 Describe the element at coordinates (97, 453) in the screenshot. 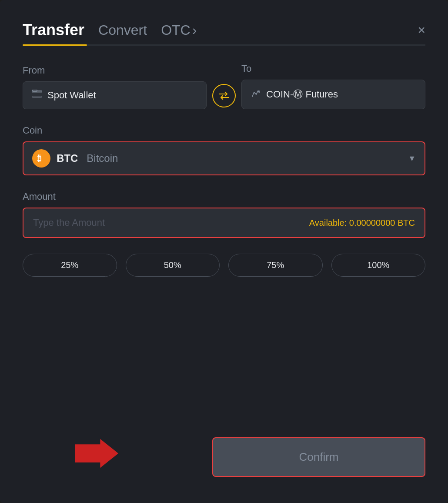

I see `arrow-icon` at that location.